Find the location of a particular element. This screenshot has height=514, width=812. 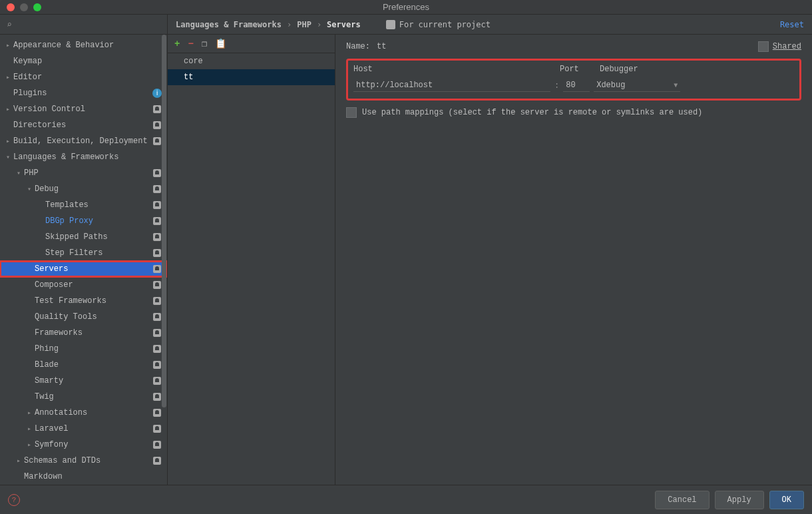

tree-item: ▾Languages & Frameworks is located at coordinates (84, 157).